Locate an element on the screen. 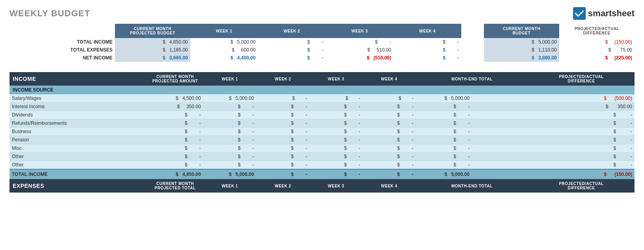 This screenshot has width=644, height=250. other1-w3: $ - is located at coordinates (336, 157).